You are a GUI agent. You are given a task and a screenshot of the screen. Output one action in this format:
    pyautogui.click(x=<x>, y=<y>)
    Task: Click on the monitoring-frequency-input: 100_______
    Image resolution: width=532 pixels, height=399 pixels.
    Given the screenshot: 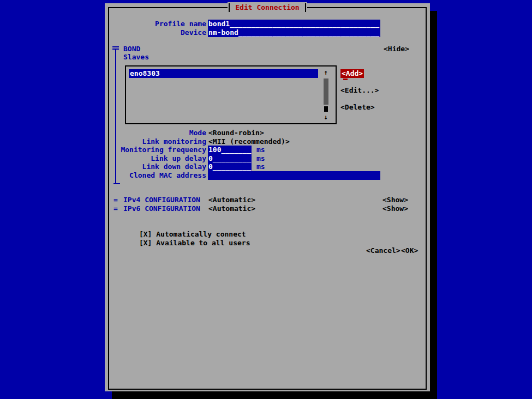 What is the action you would take?
    pyautogui.click(x=230, y=150)
    